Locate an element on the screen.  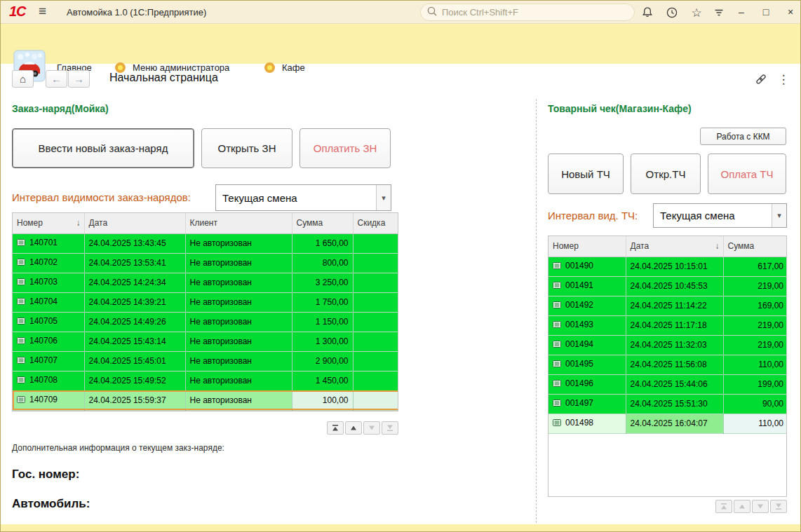
cell-sum: 219,00 is located at coordinates (755, 286).